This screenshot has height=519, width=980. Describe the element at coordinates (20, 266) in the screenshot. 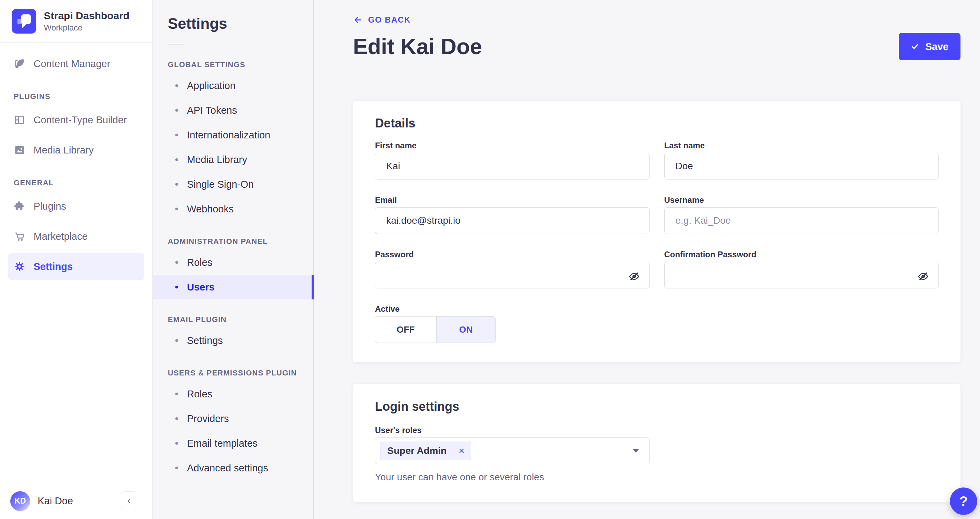

I see `gear-icon` at that location.